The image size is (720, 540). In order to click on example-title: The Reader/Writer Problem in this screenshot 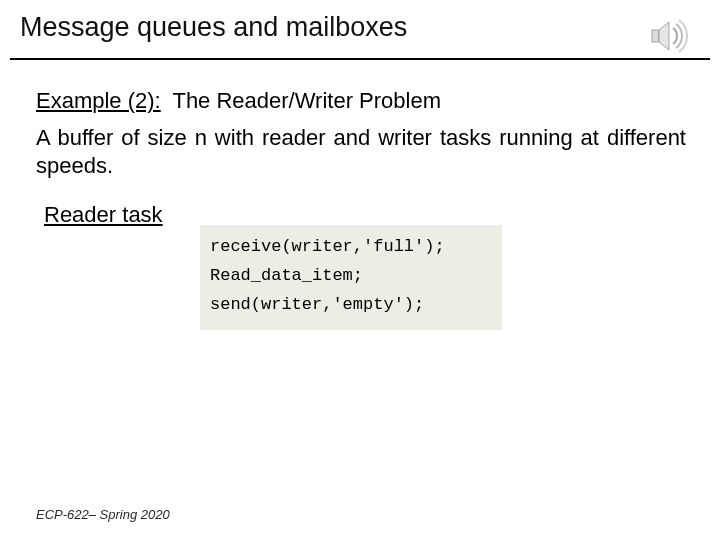, I will do `click(306, 100)`.